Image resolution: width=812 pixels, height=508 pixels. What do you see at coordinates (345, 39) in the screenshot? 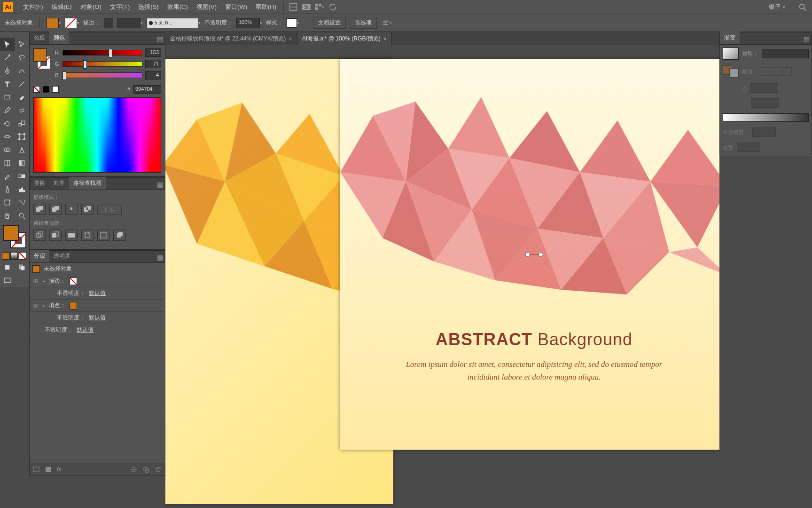
I see `document-tab-2: AI海报.ai* @ 100% (RGB/预览)×` at bounding box center [345, 39].